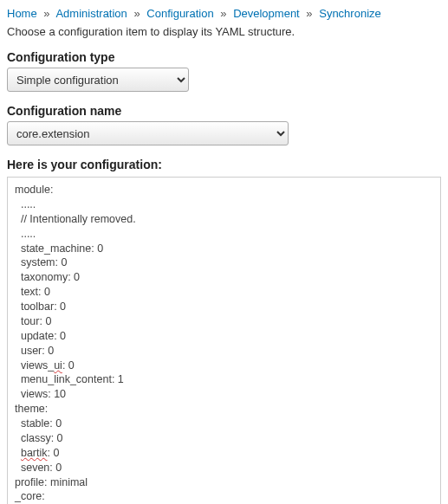  What do you see at coordinates (147, 133) in the screenshot?
I see `config-name-select: core.extension` at bounding box center [147, 133].